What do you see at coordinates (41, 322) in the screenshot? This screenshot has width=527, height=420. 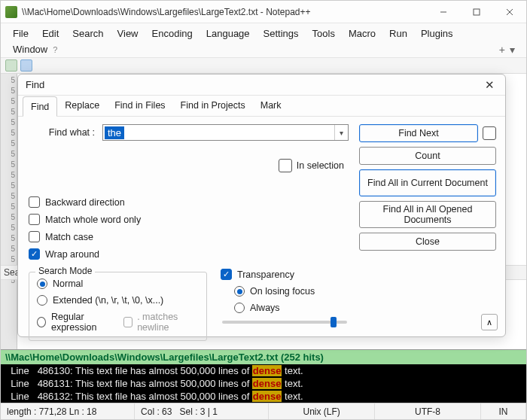 I see `mode-regex-radio` at bounding box center [41, 322].